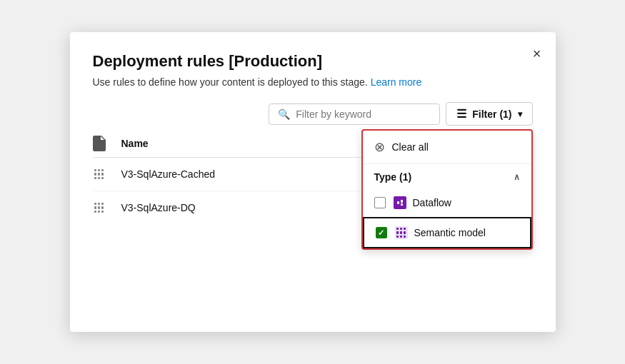 The image size is (625, 364). I want to click on clear-all-label: Clear all, so click(410, 147).